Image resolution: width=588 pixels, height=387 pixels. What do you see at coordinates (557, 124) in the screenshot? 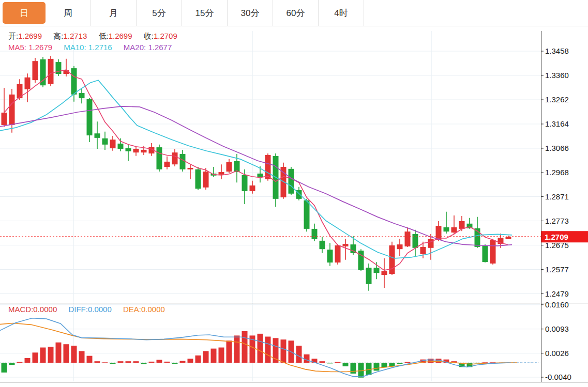
I see `price-axis-label: 1.3164` at bounding box center [557, 124].